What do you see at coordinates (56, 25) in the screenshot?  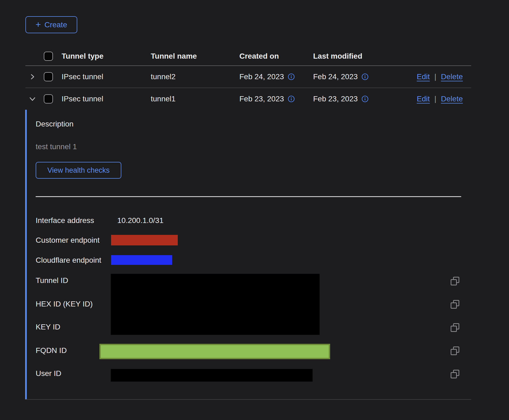 I see `create-button-label: Create` at bounding box center [56, 25].